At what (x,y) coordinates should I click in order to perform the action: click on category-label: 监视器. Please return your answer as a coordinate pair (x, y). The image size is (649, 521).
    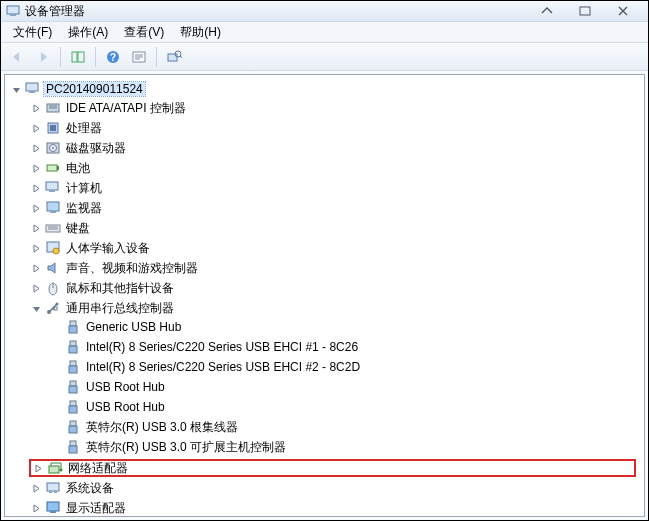
    Looking at the image, I should click on (84, 208).